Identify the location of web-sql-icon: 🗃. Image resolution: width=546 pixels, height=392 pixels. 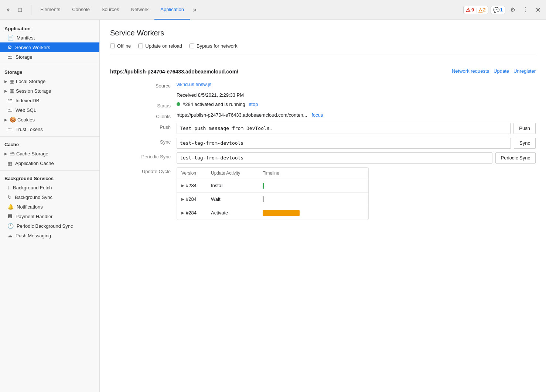
(10, 110).